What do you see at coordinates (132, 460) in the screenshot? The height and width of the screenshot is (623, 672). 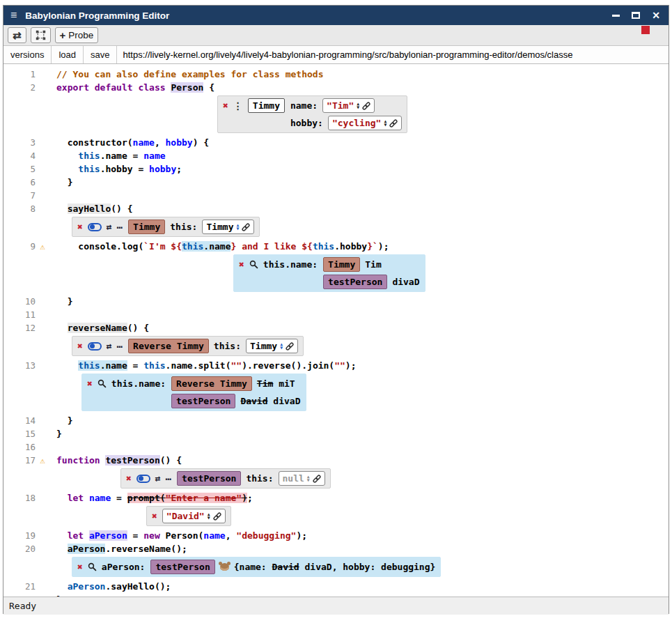 I see `code-token: testPerson` at bounding box center [132, 460].